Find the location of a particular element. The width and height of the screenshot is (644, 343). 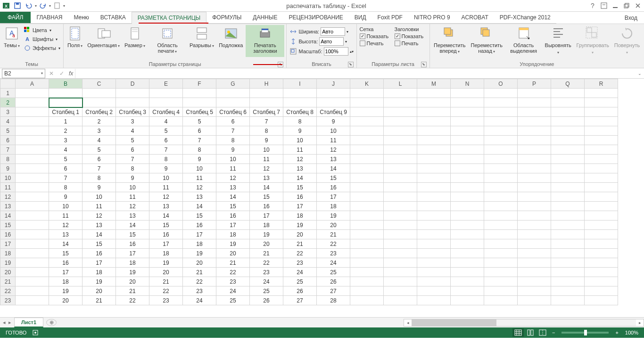

cell: 22 is located at coordinates (133, 301).